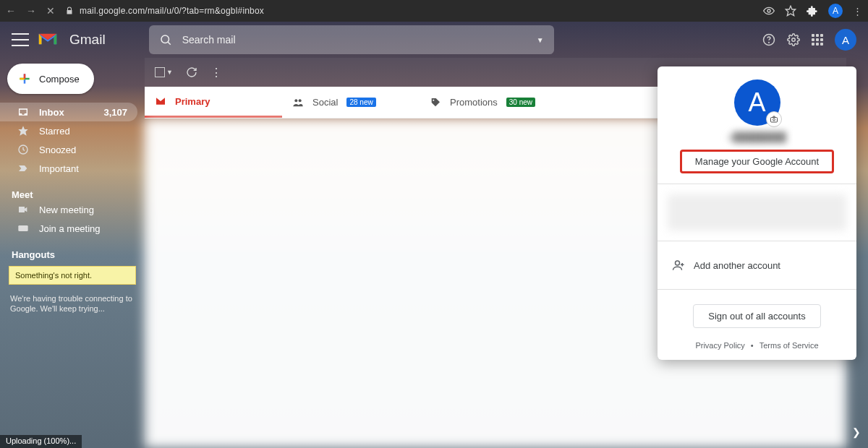 This screenshot has width=868, height=448. What do you see at coordinates (69, 112) in the screenshot?
I see `sidebar-item-inbox: Inbox 3,107` at bounding box center [69, 112].